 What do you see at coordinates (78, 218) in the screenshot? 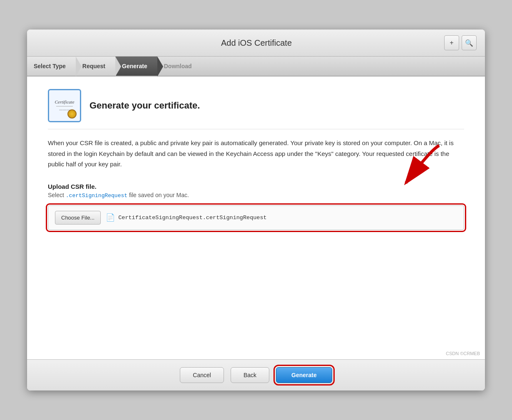
I see `choose-file-button: Choose File...` at bounding box center [78, 218].